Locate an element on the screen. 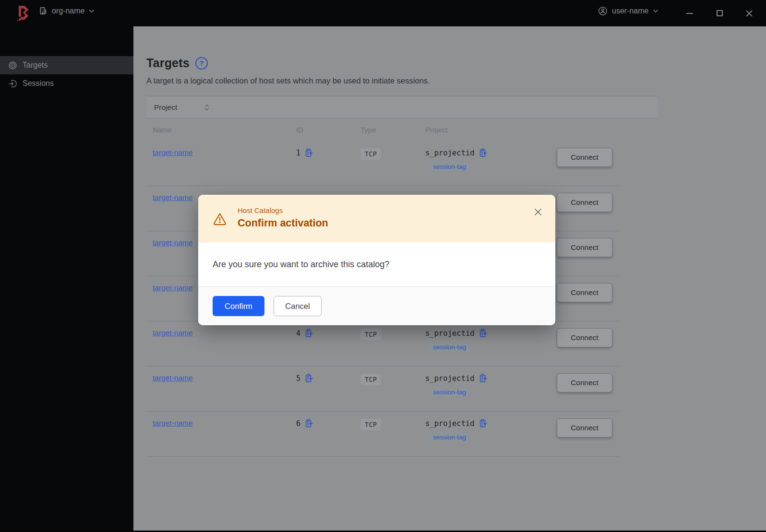  column-header-project: Project is located at coordinates (491, 130).